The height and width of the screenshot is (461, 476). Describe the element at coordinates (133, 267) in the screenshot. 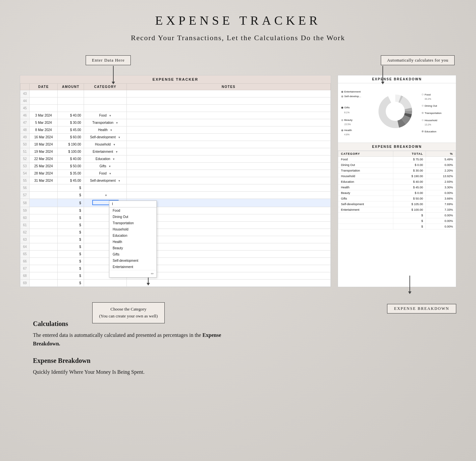

I see `dropdown-item-entertainment: Entertainment` at that location.